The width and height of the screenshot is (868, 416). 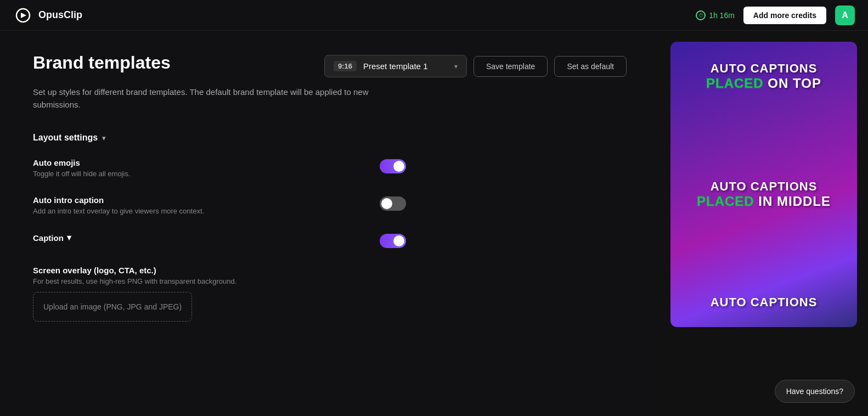 What do you see at coordinates (393, 166) in the screenshot?
I see `auto-emojis-toggle` at bounding box center [393, 166].